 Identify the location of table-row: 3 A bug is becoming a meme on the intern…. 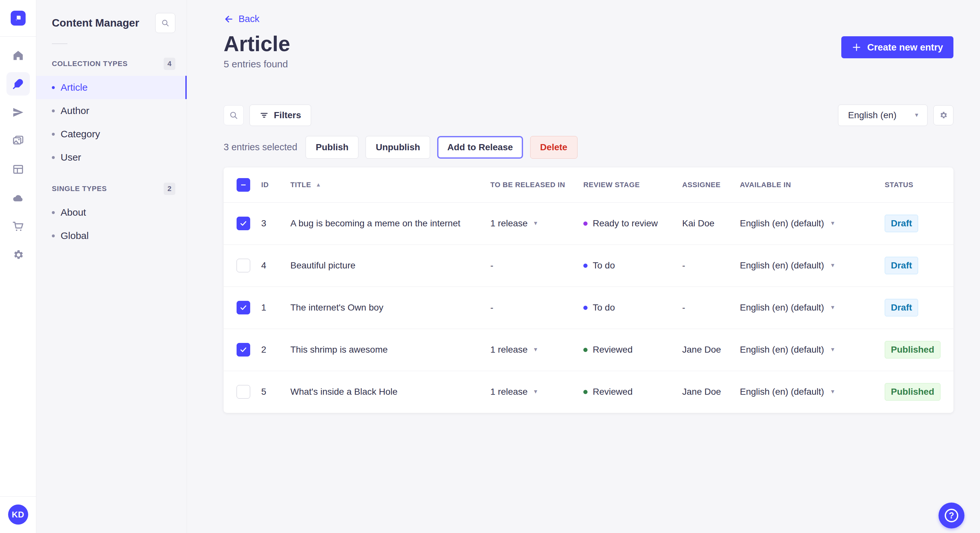
(589, 224).